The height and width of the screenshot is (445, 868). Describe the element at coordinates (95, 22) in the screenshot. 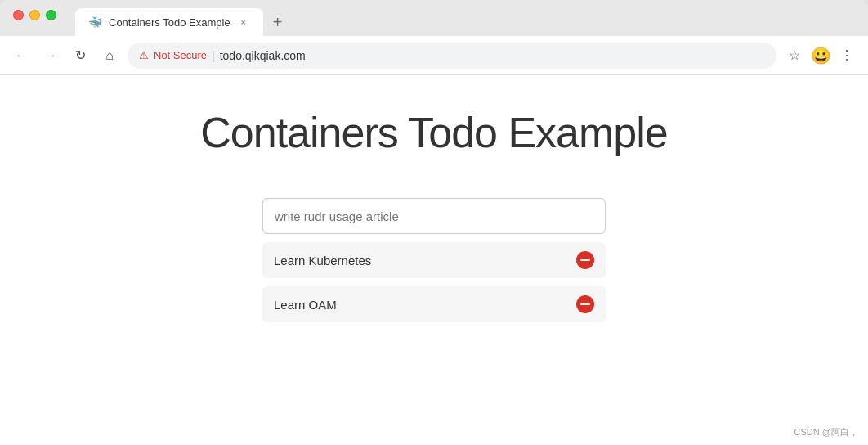

I see `tab-favicon-icon: 🐳` at that location.